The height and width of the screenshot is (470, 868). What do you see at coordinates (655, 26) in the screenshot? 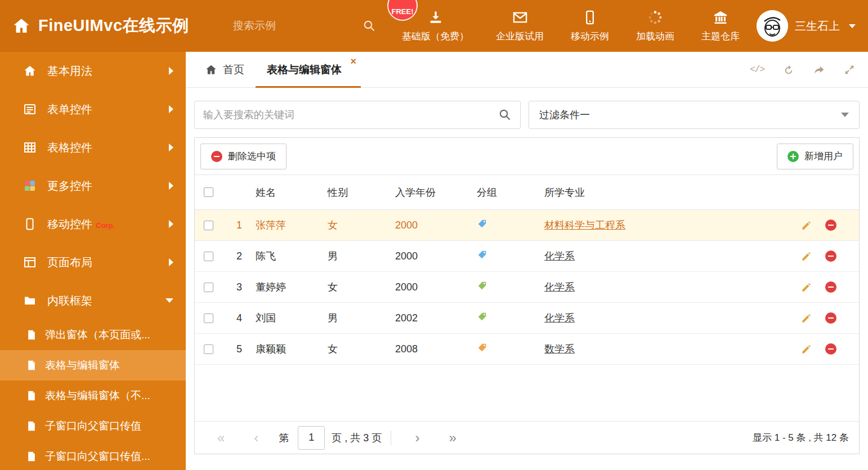
I see `nav-loading-anim: 加载动画` at bounding box center [655, 26].